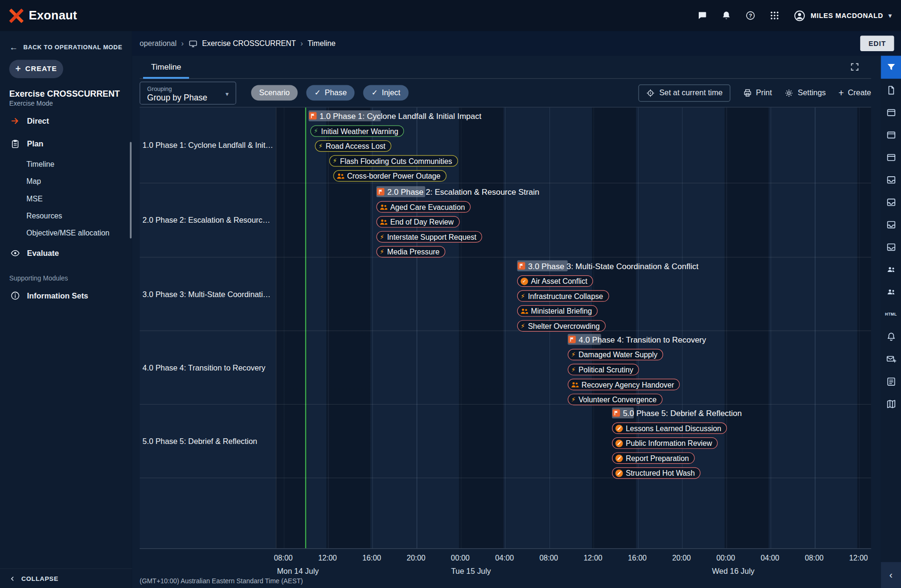  What do you see at coordinates (726, 16) in the screenshot?
I see `notifications-icon` at bounding box center [726, 16].